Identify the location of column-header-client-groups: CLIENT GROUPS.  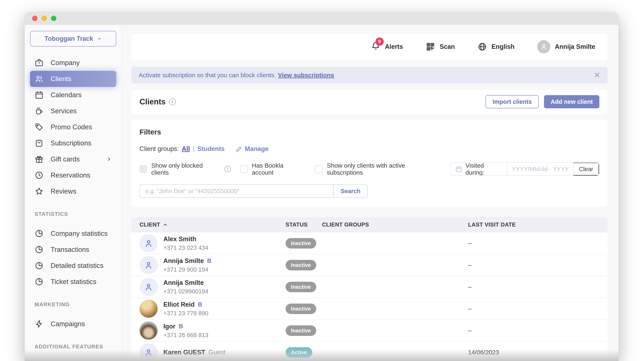
(395, 225).